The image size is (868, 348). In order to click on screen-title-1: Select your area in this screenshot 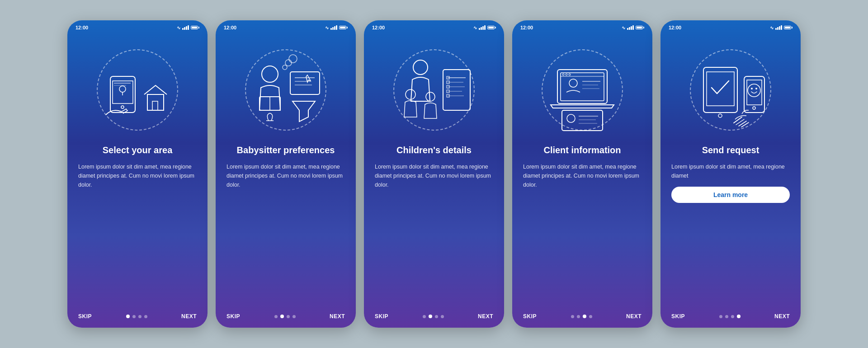, I will do `click(137, 150)`.